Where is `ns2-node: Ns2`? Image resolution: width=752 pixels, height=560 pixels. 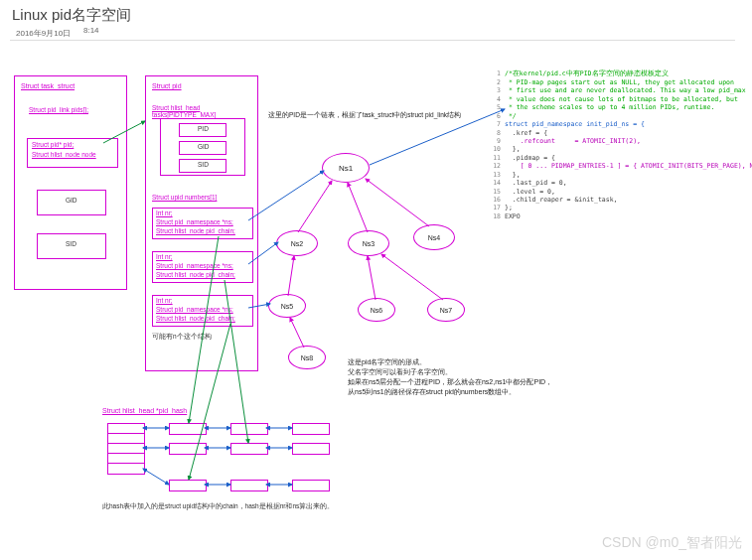 ns2-node: Ns2 is located at coordinates (297, 243).